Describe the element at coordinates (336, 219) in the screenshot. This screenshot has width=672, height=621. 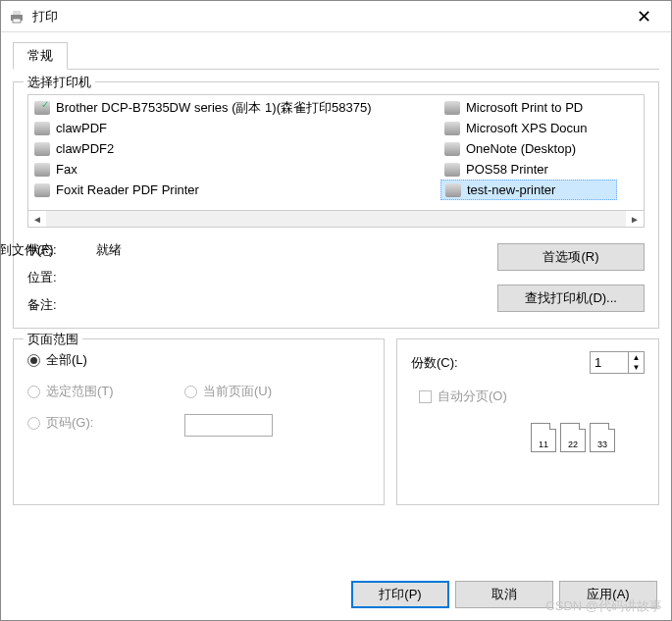
I see `scroll-track` at that location.